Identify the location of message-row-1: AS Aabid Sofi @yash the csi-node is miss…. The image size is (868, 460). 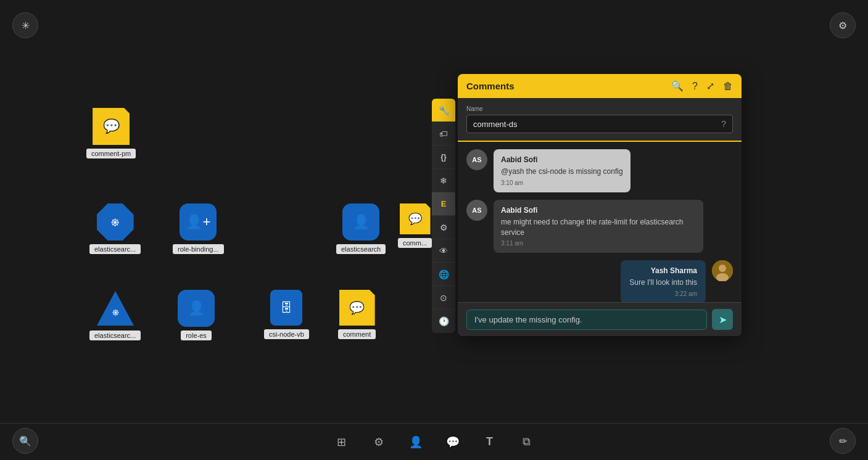
(600, 171).